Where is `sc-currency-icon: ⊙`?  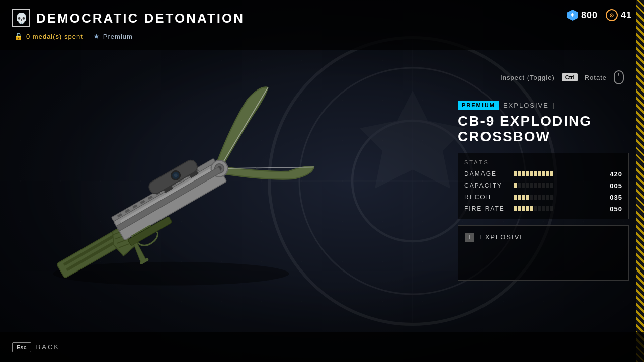 sc-currency-icon: ⊙ is located at coordinates (612, 15).